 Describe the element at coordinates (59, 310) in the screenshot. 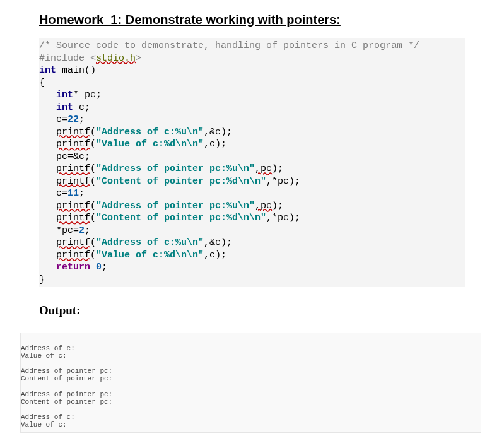

I see `output-heading: Output:` at that location.